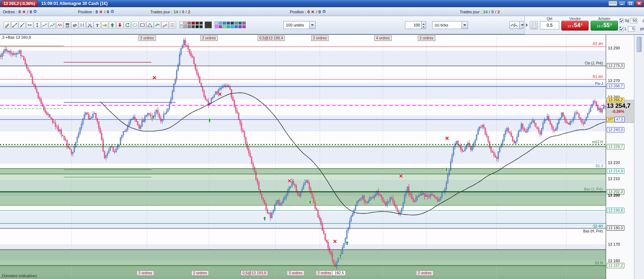  I want to click on tool-arrow-down-button, so click(120, 25).